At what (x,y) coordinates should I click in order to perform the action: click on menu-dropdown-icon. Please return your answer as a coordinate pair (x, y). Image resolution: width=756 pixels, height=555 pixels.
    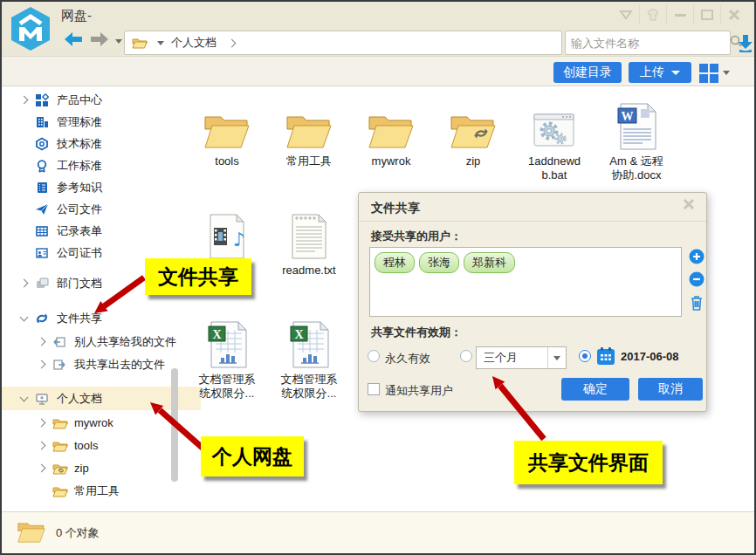
    Looking at the image, I should click on (626, 15).